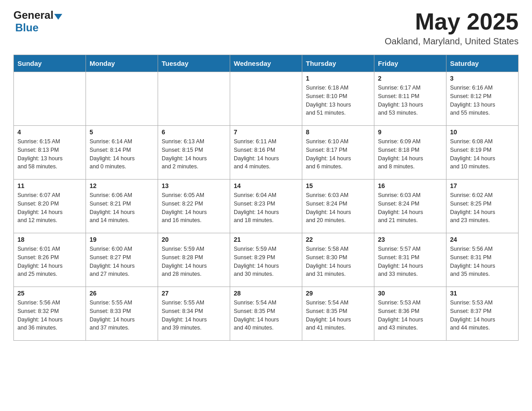 The height and width of the screenshot is (411, 532). Describe the element at coordinates (338, 78) in the screenshot. I see `day-number: 1` at that location.